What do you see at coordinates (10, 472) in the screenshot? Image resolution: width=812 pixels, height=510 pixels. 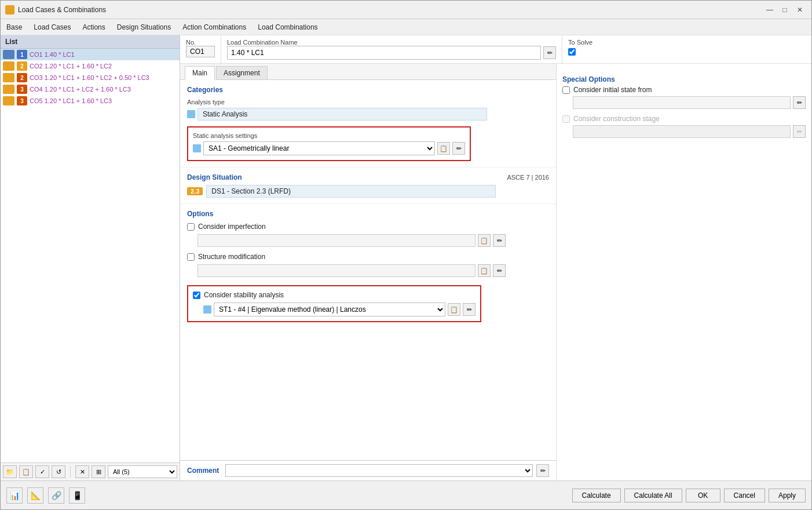 I see `list-add-button: 📁` at bounding box center [10, 472].